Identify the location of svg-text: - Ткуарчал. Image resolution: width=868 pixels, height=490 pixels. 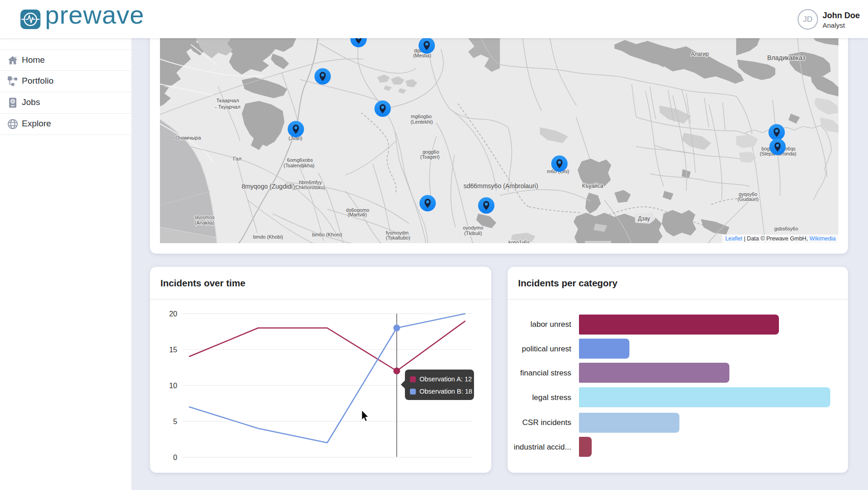
(228, 107).